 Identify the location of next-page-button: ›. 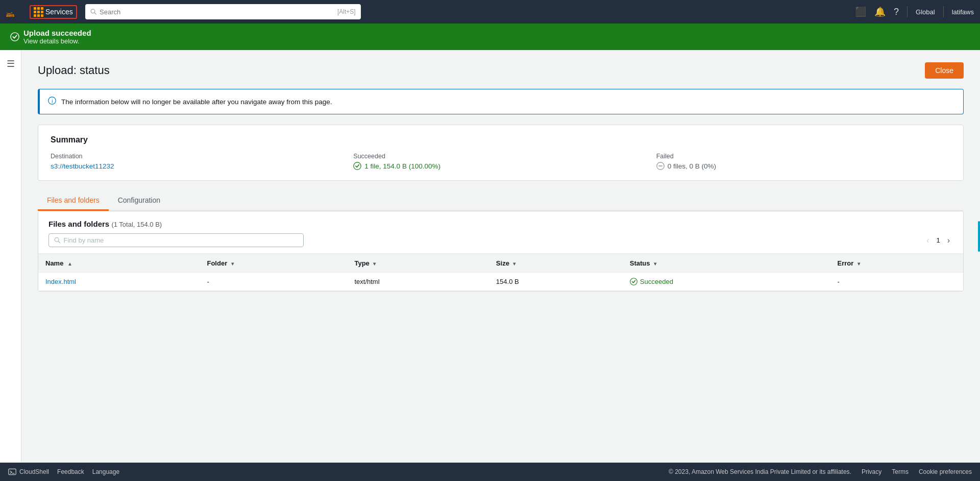
(948, 240).